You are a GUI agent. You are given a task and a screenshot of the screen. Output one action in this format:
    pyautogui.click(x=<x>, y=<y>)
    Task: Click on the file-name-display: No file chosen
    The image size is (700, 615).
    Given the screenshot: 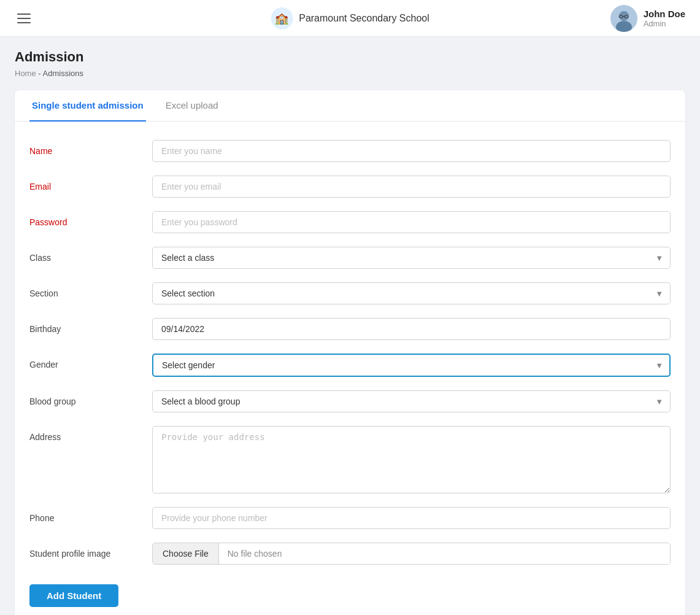 What is the action you would take?
    pyautogui.click(x=444, y=554)
    